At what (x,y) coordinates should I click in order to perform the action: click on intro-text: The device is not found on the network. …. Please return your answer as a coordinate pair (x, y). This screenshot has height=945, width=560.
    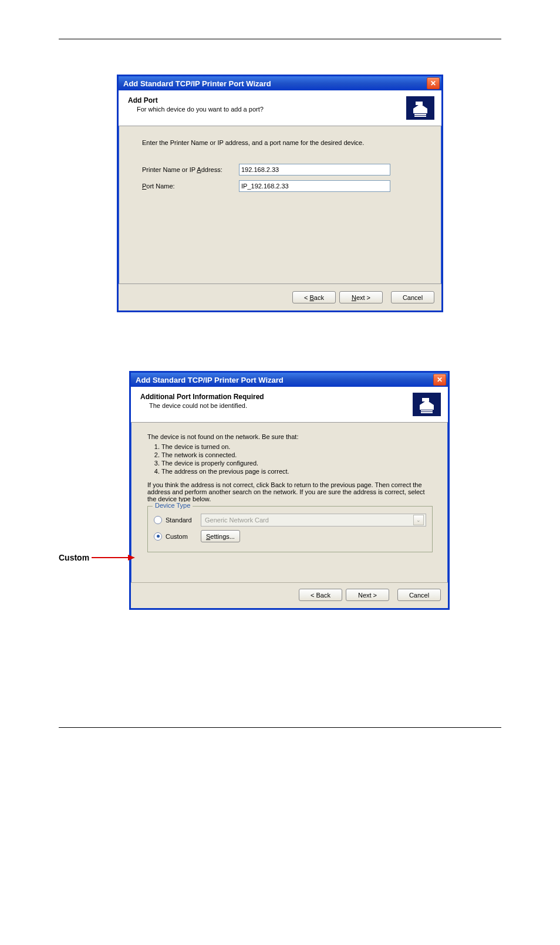
    Looking at the image, I should click on (290, 437).